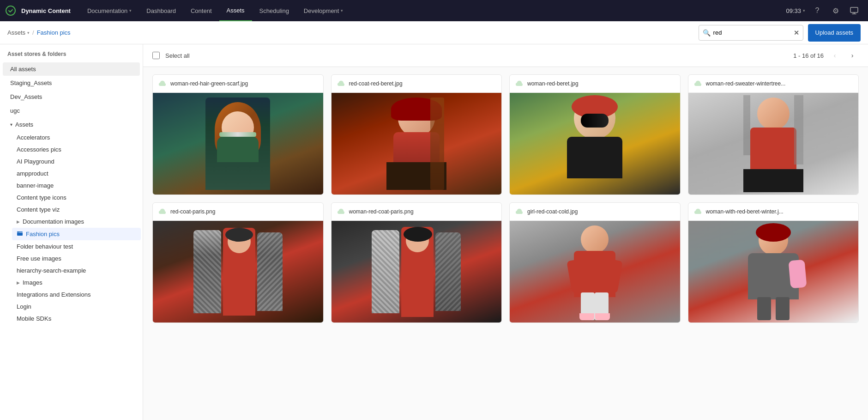  Describe the element at coordinates (416, 135) in the screenshot. I see `asset-card: red-coat-red-beret.jpg` at that location.